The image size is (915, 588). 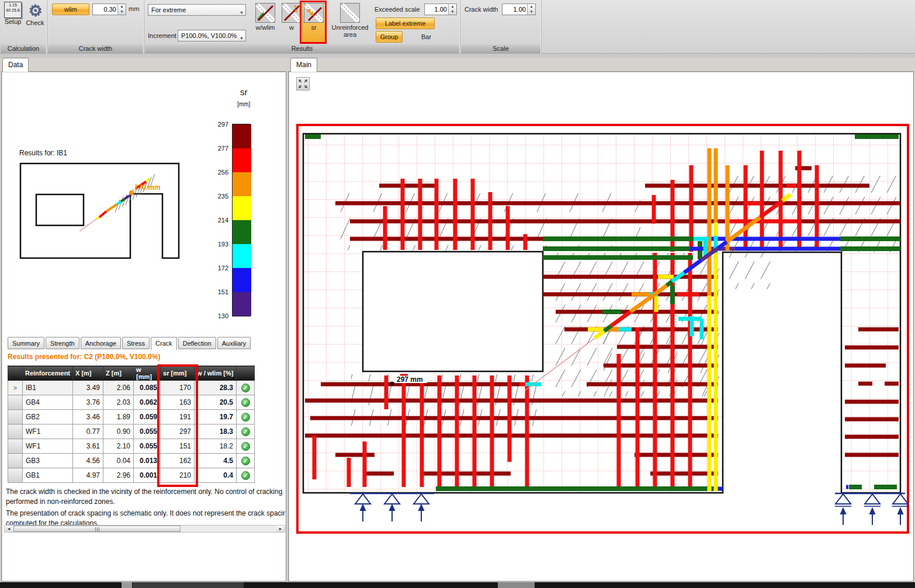 What do you see at coordinates (63, 343) in the screenshot?
I see `tab-strength: Strength` at bounding box center [63, 343].